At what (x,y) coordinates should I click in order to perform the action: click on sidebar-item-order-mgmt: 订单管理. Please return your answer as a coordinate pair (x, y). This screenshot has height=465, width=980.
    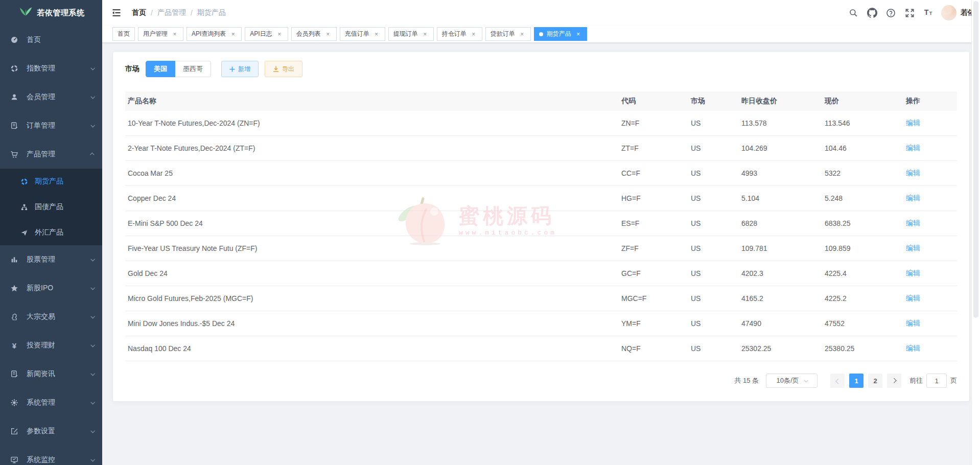
    Looking at the image, I should click on (51, 126).